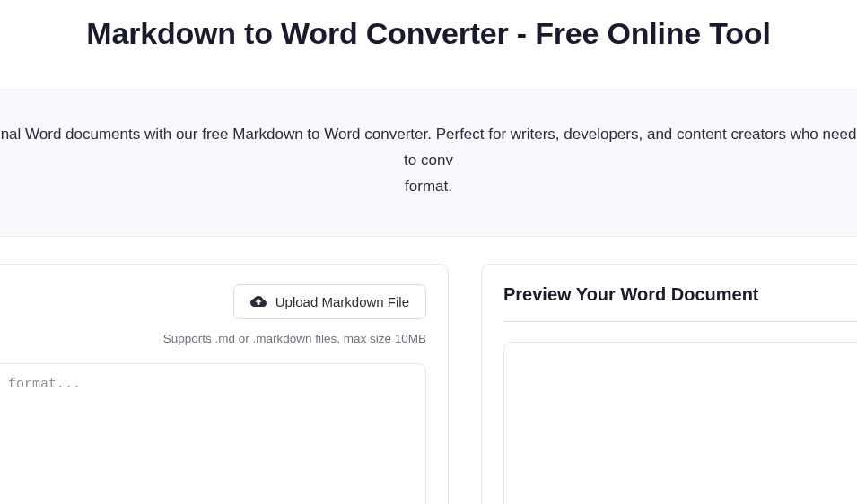  I want to click on description-text-line1: nal Word documents with our free Markdow…, so click(429, 148).